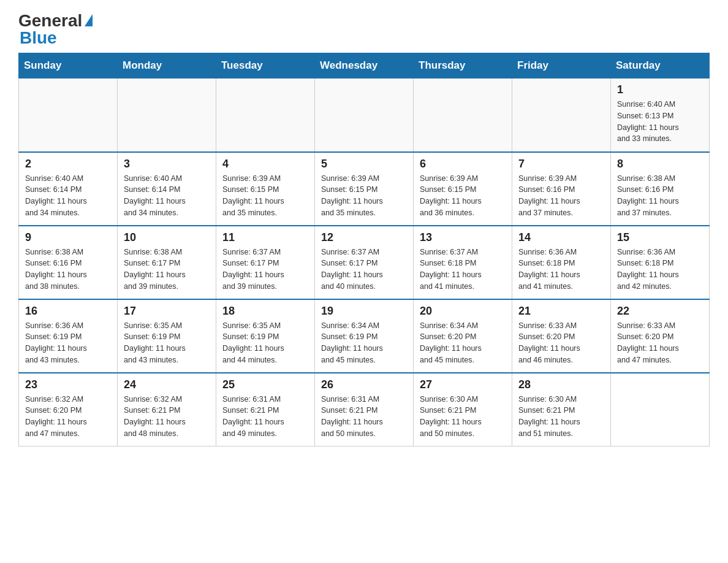  What do you see at coordinates (69, 262) in the screenshot?
I see `calendar-cell: 9Sunrise: 6:38 AM Sunset: 6:16 PM Daylig…` at bounding box center [69, 262].